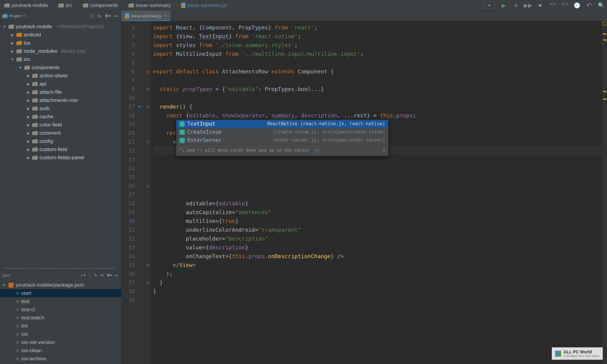 This screenshot has width=607, height=364. I want to click on tree-row: ▶node_moduleslibrary root, so click(61, 51).